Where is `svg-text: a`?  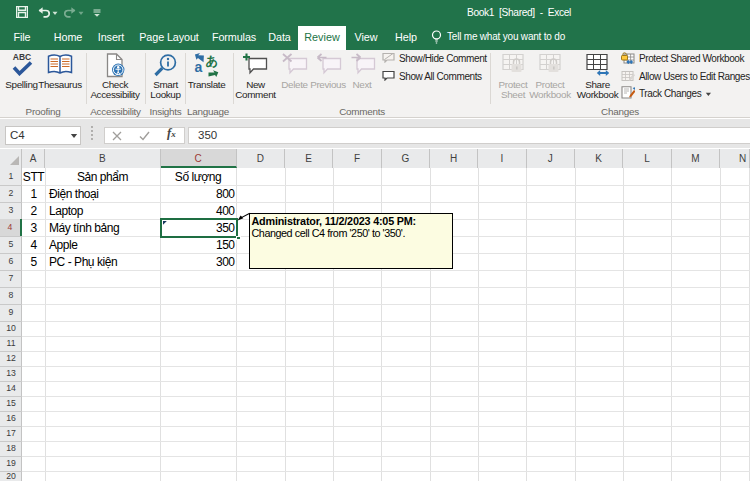 svg-text: a is located at coordinates (199, 67).